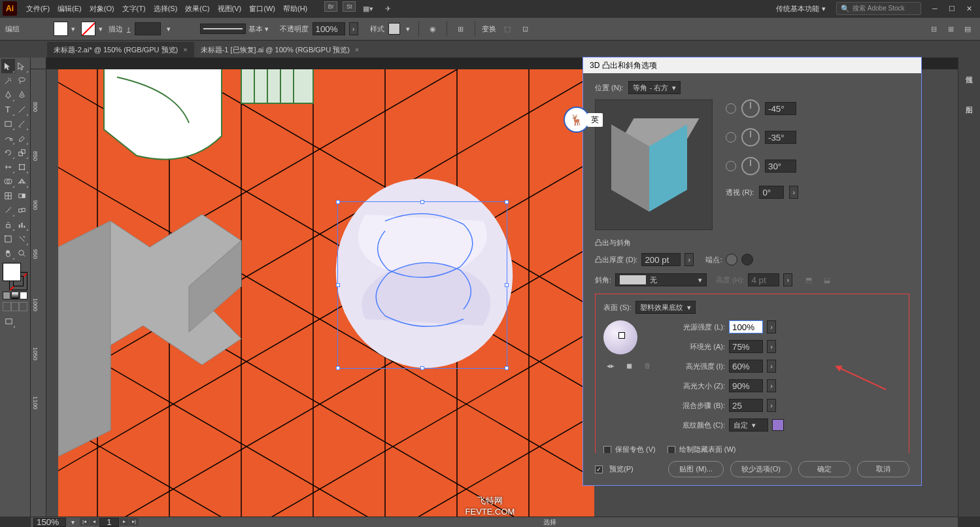  What do you see at coordinates (764, 280) in the screenshot?
I see `height-input` at bounding box center [764, 280].